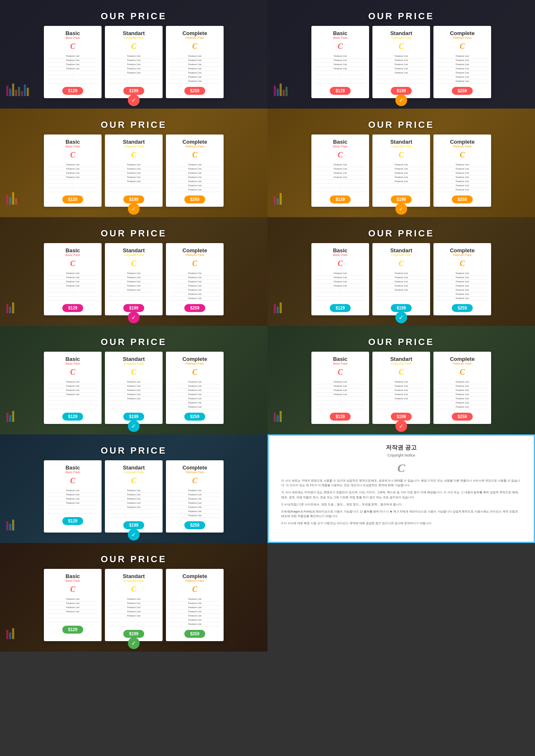 This screenshot has width=535, height=756. Describe the element at coordinates (134, 496) in the screenshot. I see `cards-row-9: Basic Basic Pack C Feature List Feature …` at that location.